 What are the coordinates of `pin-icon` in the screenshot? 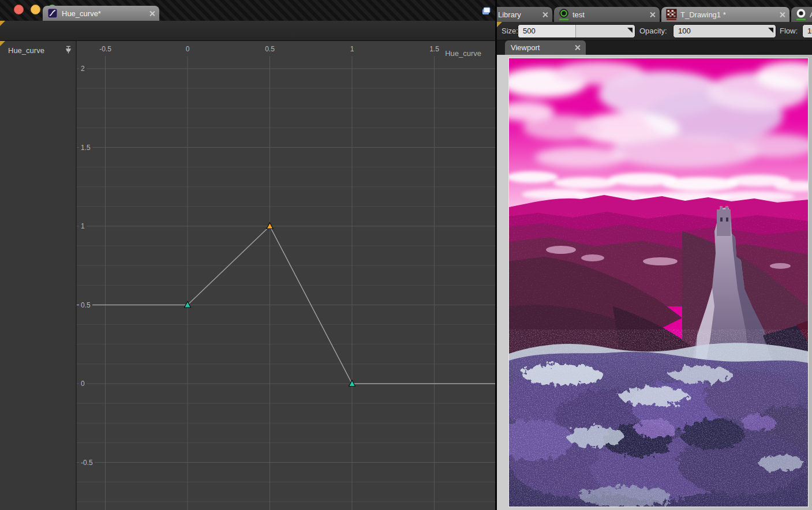 It's located at (68, 50).